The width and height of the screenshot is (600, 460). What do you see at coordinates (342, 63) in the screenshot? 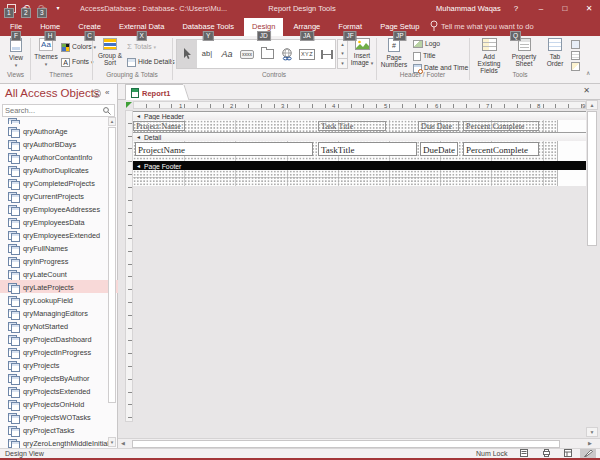
I see `gallery-more-button: ▾` at bounding box center [342, 63].